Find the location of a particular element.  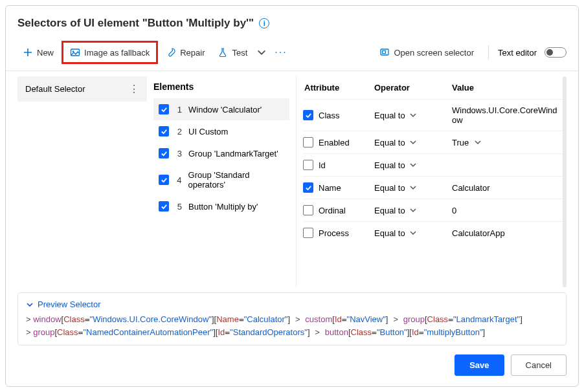

attribute-value: 0 is located at coordinates (509, 211).